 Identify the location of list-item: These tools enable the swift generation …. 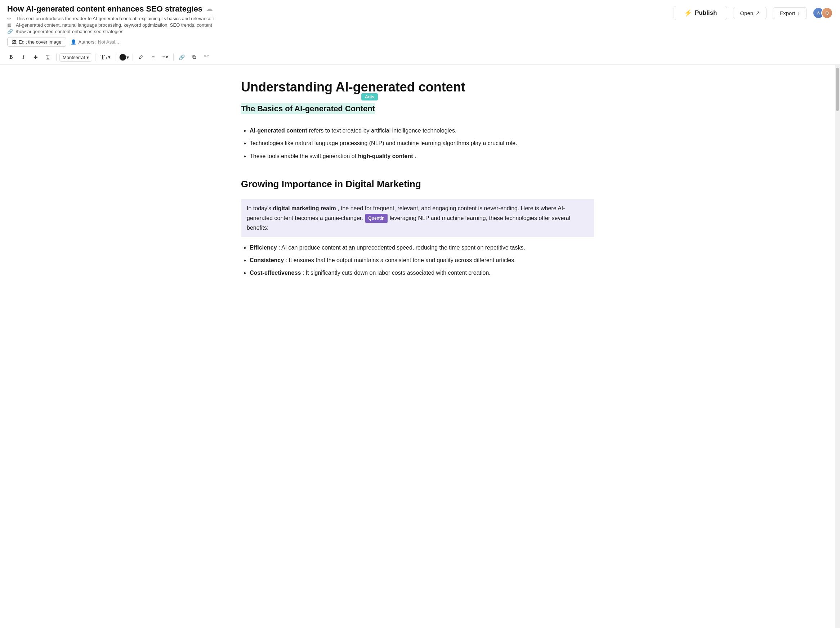
(422, 156).